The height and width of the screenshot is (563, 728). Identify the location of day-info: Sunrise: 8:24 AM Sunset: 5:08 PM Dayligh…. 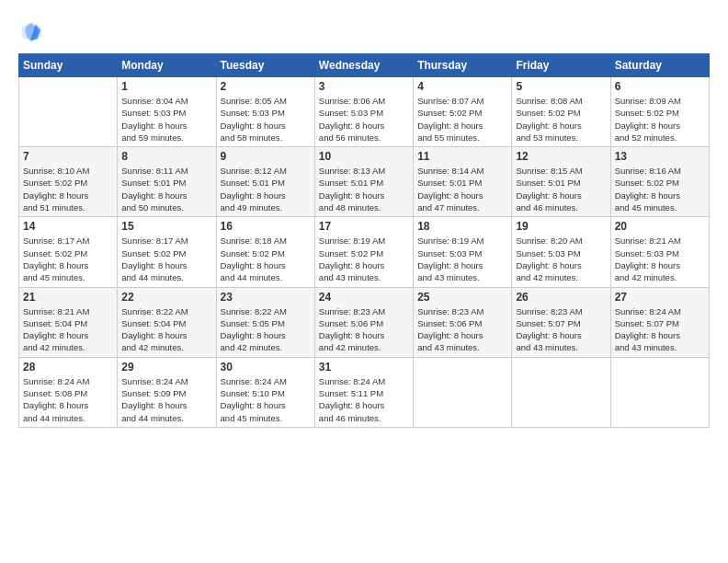
(68, 399).